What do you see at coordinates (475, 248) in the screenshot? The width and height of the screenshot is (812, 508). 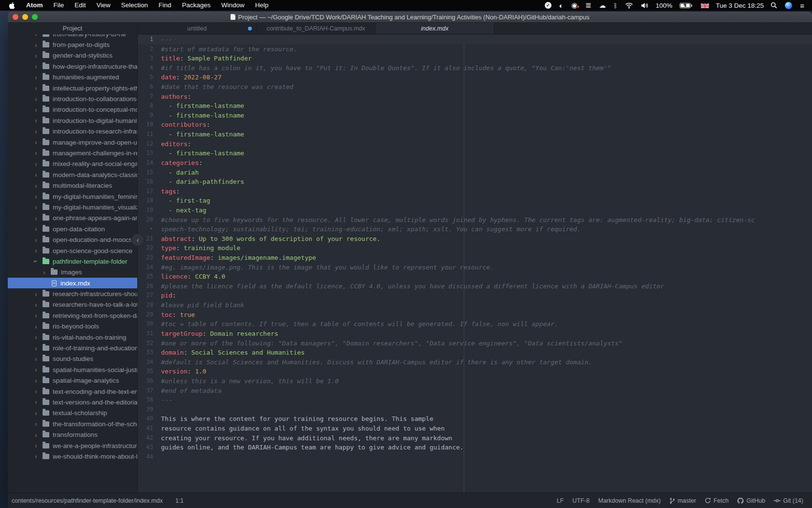 I see `editor-line: 22type: training module` at bounding box center [475, 248].